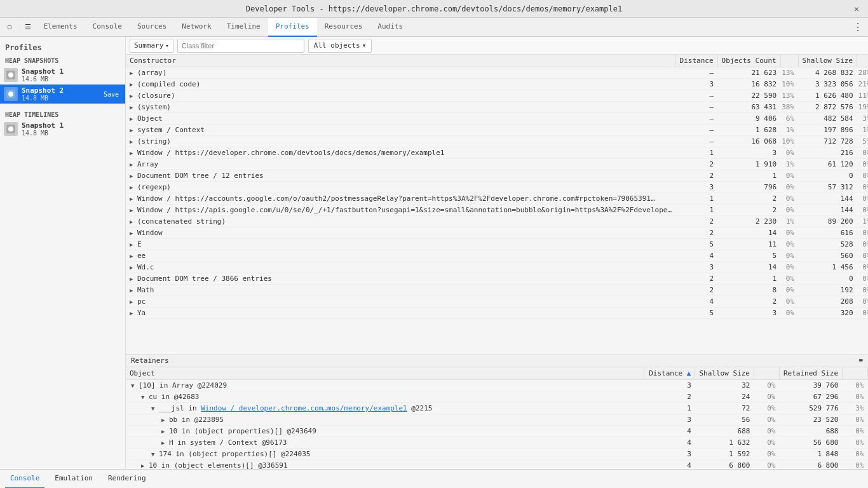  Describe the element at coordinates (696, 61) in the screenshot. I see `col-distance: Distance` at that location.